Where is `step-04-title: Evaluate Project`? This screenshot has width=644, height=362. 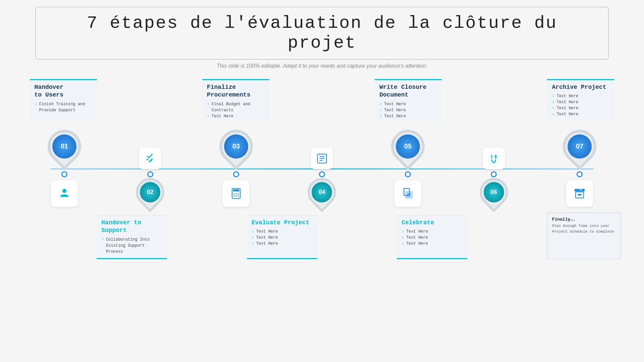
step-04-title: Evaluate Project is located at coordinates (282, 223).